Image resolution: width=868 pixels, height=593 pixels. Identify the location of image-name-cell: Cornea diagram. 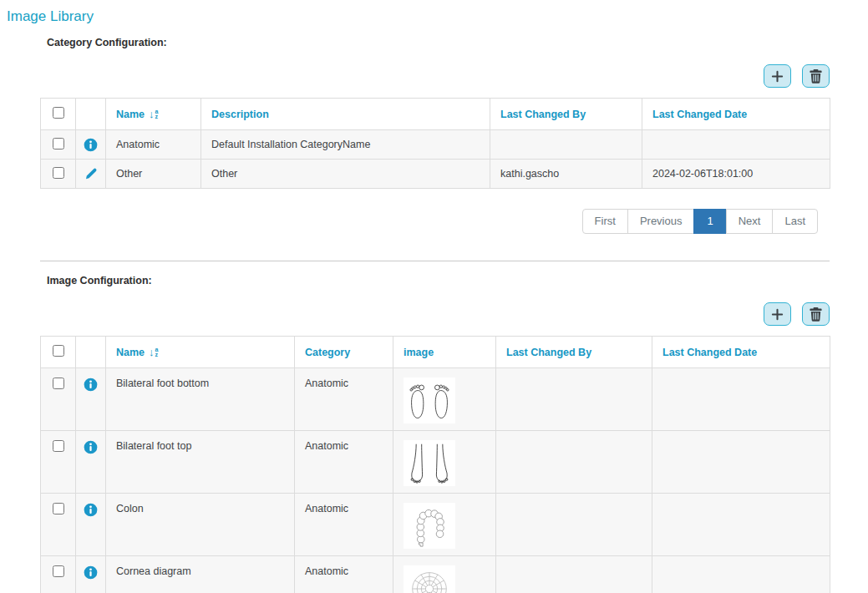
(201, 575).